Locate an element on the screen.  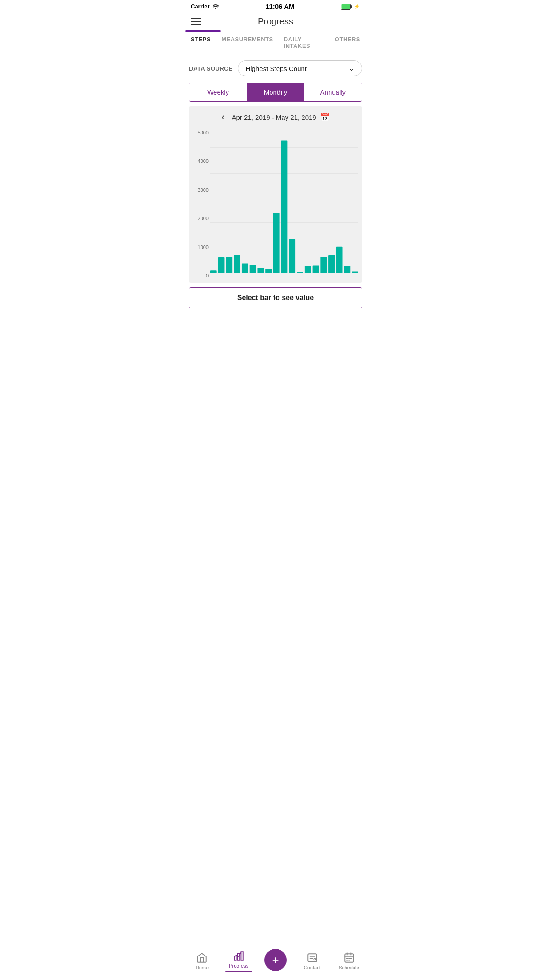
carrier-label: Carrier is located at coordinates (201, 6).